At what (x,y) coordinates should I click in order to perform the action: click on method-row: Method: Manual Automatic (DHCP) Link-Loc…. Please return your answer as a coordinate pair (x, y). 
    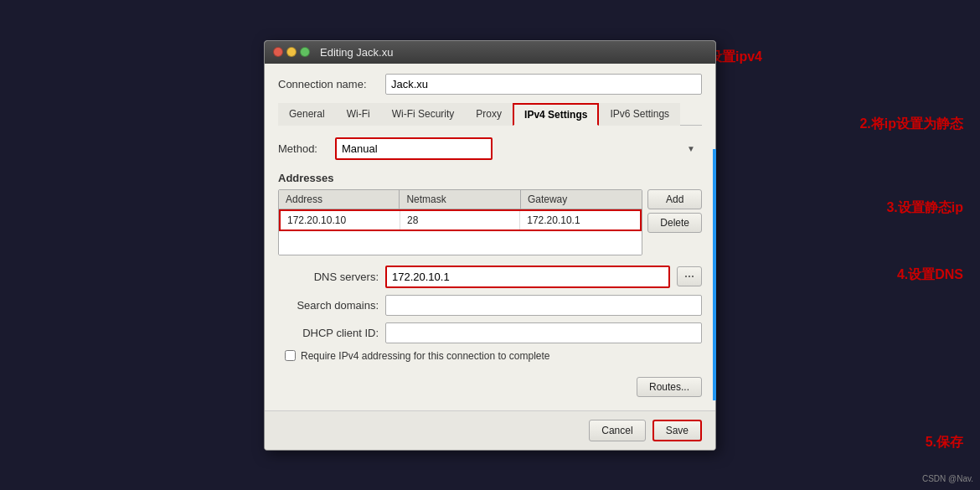
    Looking at the image, I should click on (490, 149).